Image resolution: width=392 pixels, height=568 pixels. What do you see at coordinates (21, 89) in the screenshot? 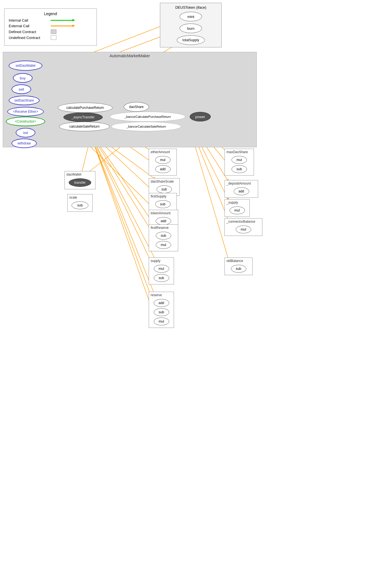
I see `node-sell: sell` at bounding box center [21, 89].